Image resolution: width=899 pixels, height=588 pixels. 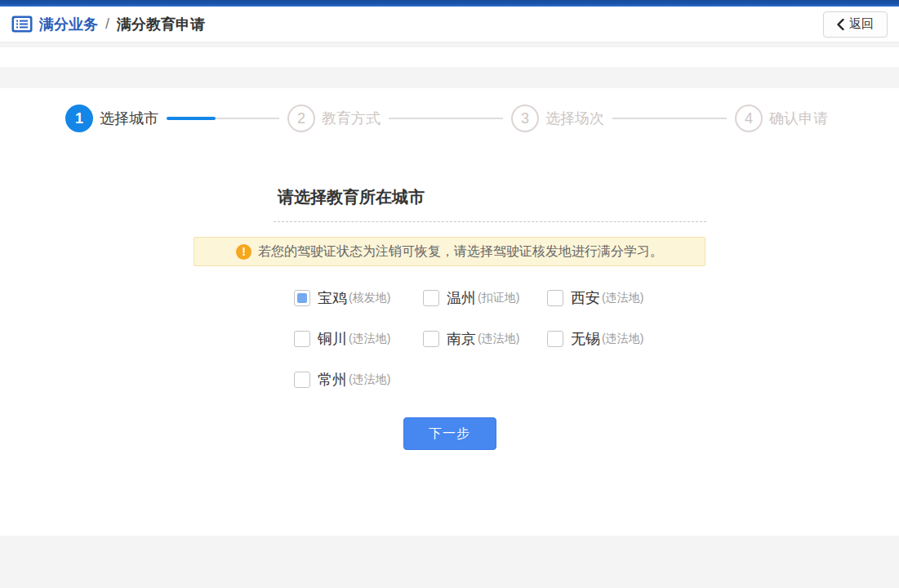 I want to click on step-1-circle: 1, so click(x=79, y=118).